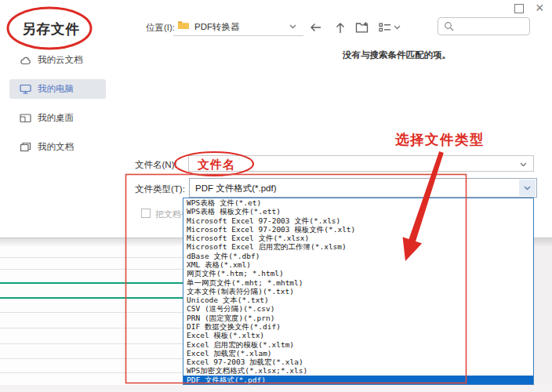  Describe the element at coordinates (358, 379) in the screenshot. I see `filetype-option: PDF 文件格式(*.pdf)` at that location.